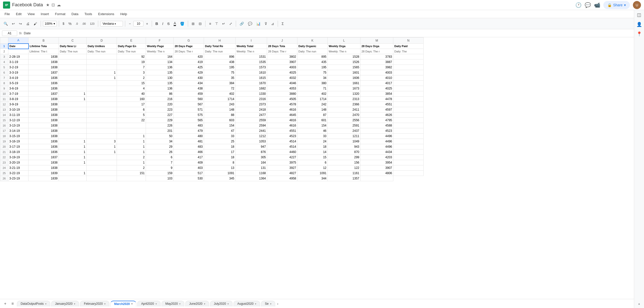 The width and height of the screenshot is (644, 308). What do you see at coordinates (44, 168) in the screenshot?
I see `cell-24-1: 1838` at bounding box center [44, 168].